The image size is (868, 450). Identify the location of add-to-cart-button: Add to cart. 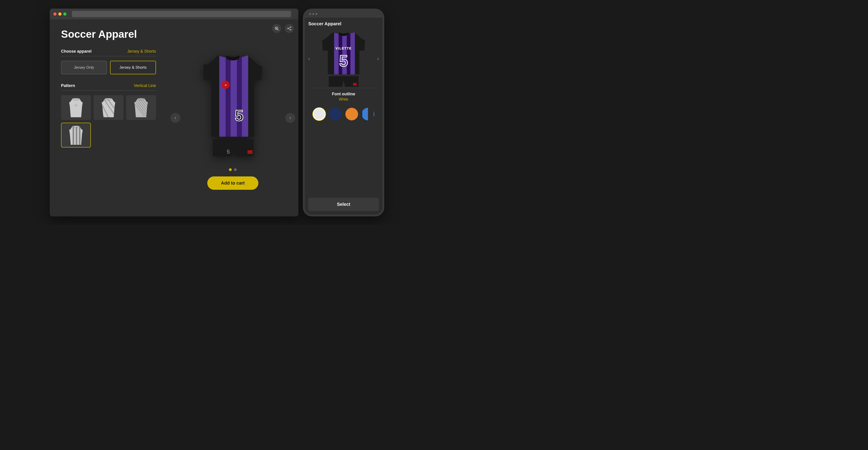
(233, 183).